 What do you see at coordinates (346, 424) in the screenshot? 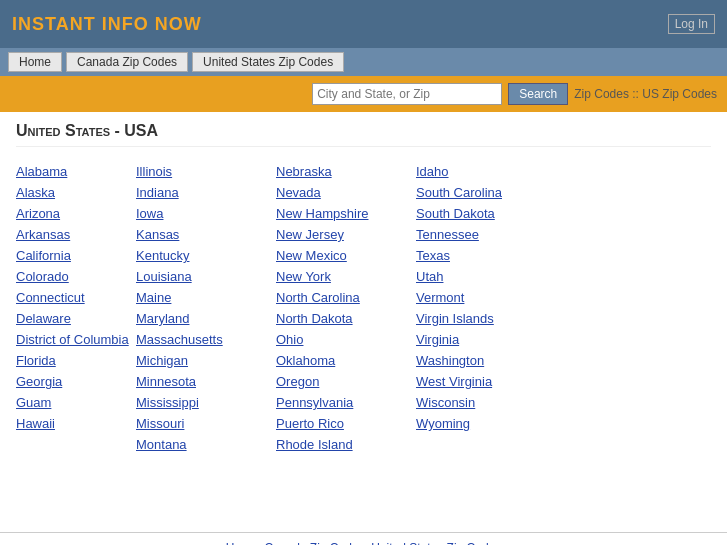
I see `state-link: Puerto Rico` at bounding box center [346, 424].